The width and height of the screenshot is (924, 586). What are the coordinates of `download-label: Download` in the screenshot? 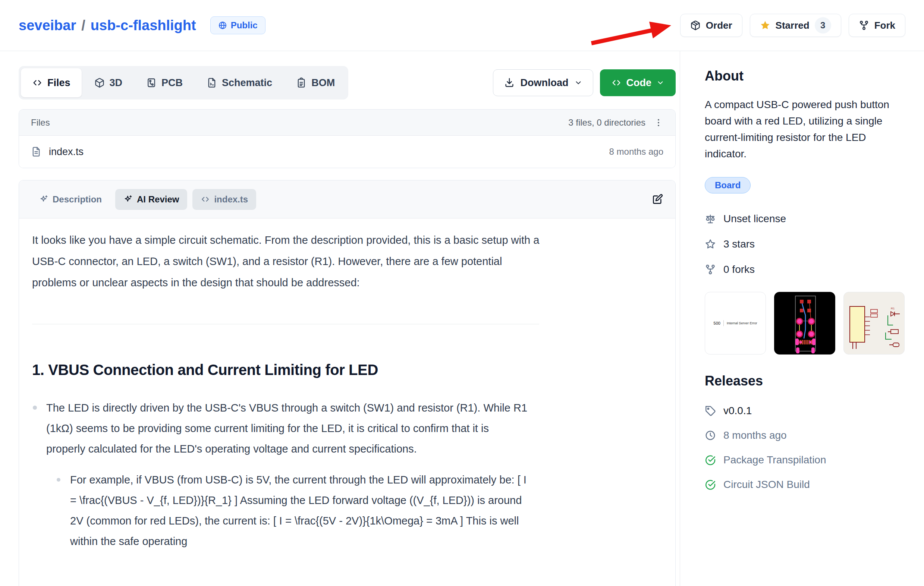 It's located at (545, 83).